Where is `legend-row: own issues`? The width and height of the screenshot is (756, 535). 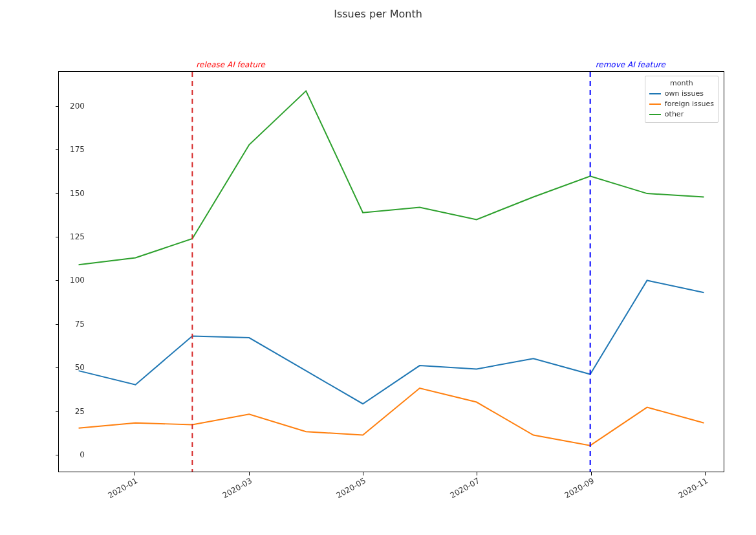
legend-row: own issues is located at coordinates (682, 94).